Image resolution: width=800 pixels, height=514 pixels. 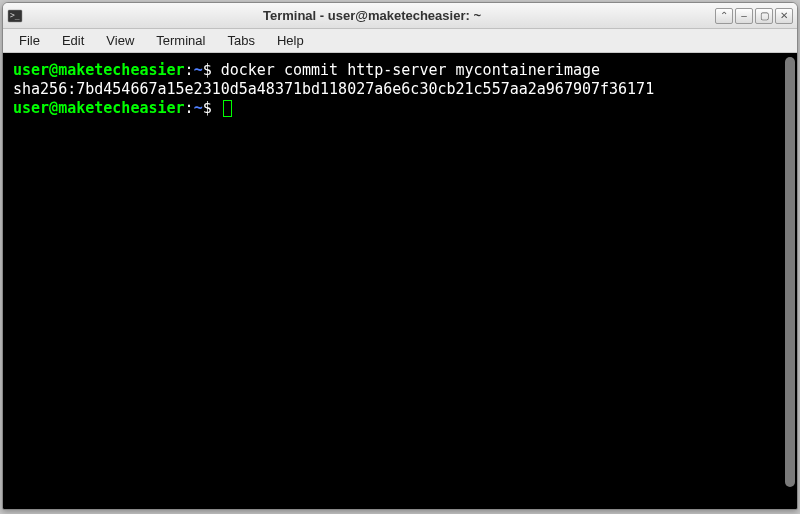 I want to click on terminal-output-line: sha256:7bd454667a15e2310d5a48371bd118027…, so click(x=400, y=90).